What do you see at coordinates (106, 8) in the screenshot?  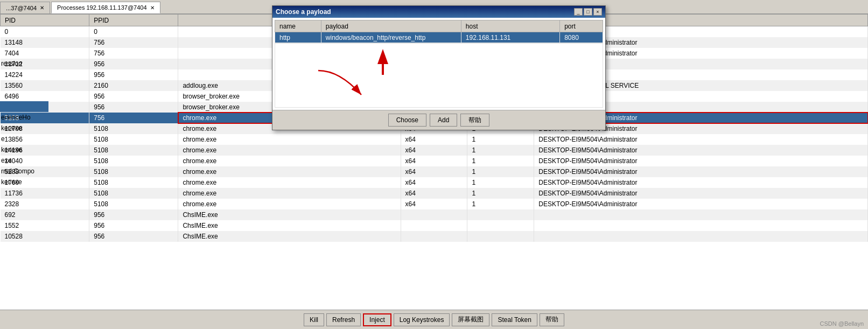 I see `tab-2: Processes 192.168.11.137@7404 ✕` at bounding box center [106, 8].